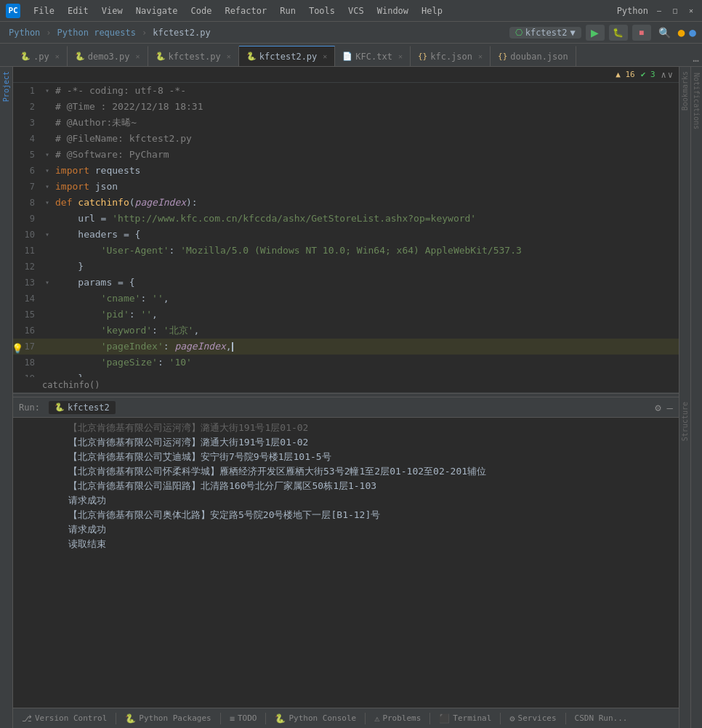 The image size is (702, 728). I want to click on notifications-panel: Notifications, so click(696, 397).